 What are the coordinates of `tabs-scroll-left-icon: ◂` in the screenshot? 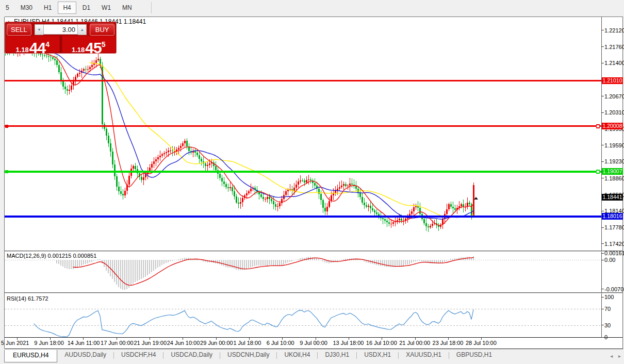 It's located at (612, 356).